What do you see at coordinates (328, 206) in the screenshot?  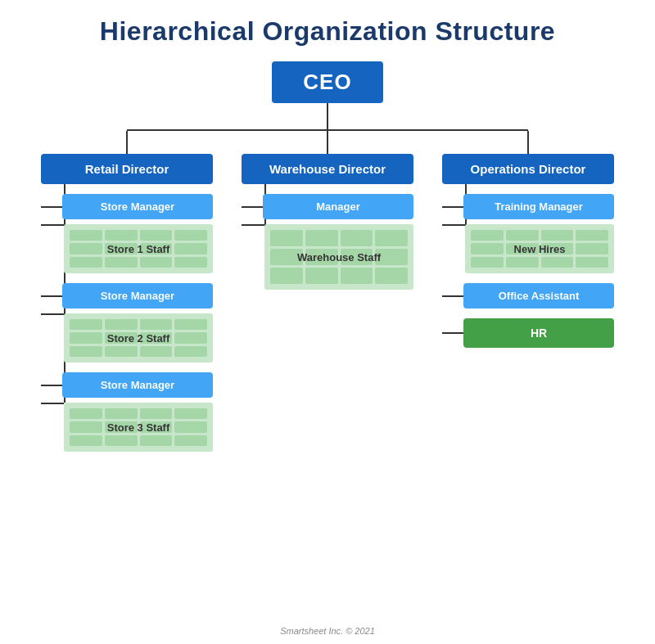 I see `warehouse-manager-row: Manager` at bounding box center [328, 206].